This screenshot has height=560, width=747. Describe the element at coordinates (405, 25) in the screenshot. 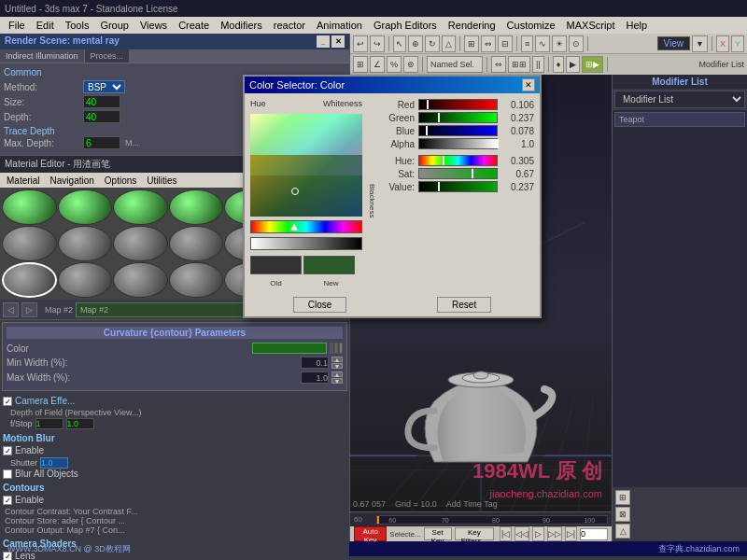

I see `menu-graph-editors: Graph Editors` at that location.